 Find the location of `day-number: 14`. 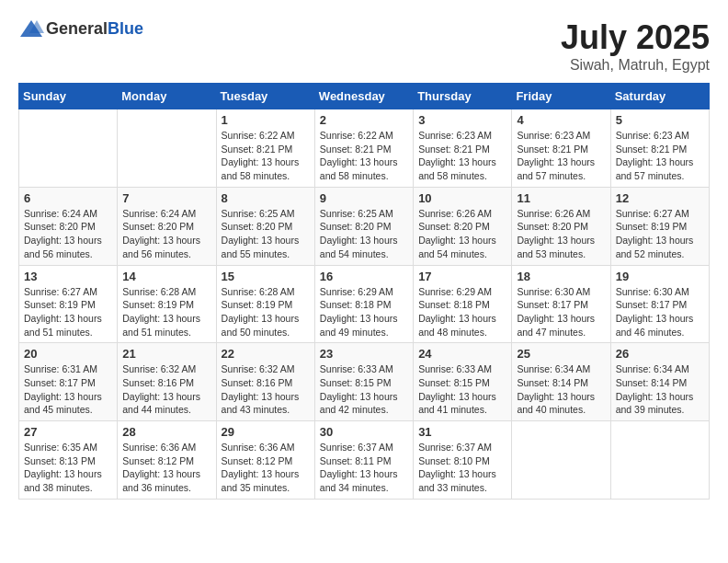

day-number: 14 is located at coordinates (166, 276).